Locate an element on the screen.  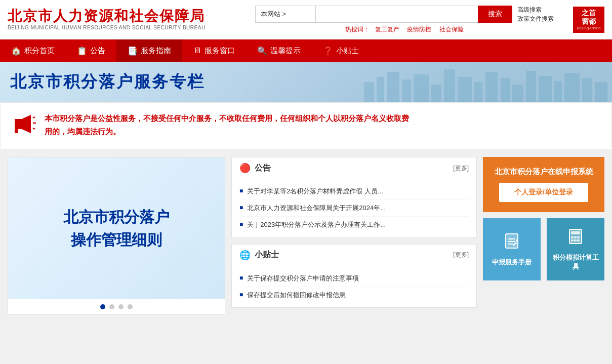
nav-label-warm: 温馨提示 is located at coordinates (285, 51).